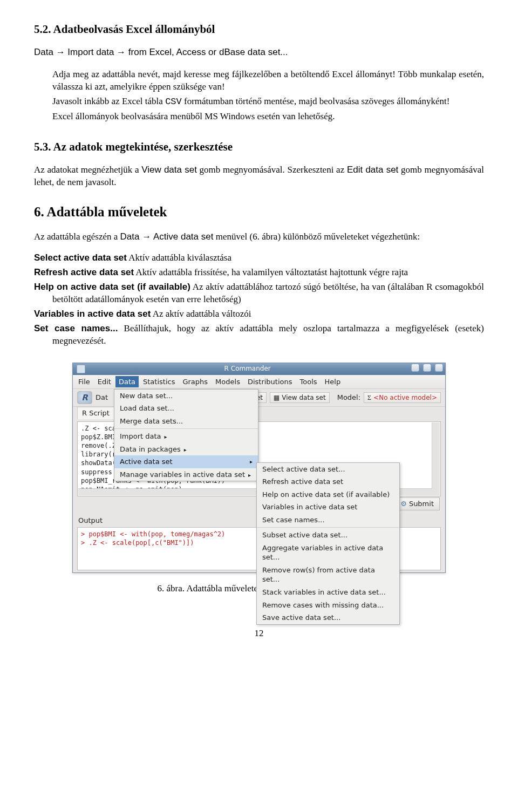  Describe the element at coordinates (328, 618) in the screenshot. I see `submenu-save-active: Save active data set...` at that location.